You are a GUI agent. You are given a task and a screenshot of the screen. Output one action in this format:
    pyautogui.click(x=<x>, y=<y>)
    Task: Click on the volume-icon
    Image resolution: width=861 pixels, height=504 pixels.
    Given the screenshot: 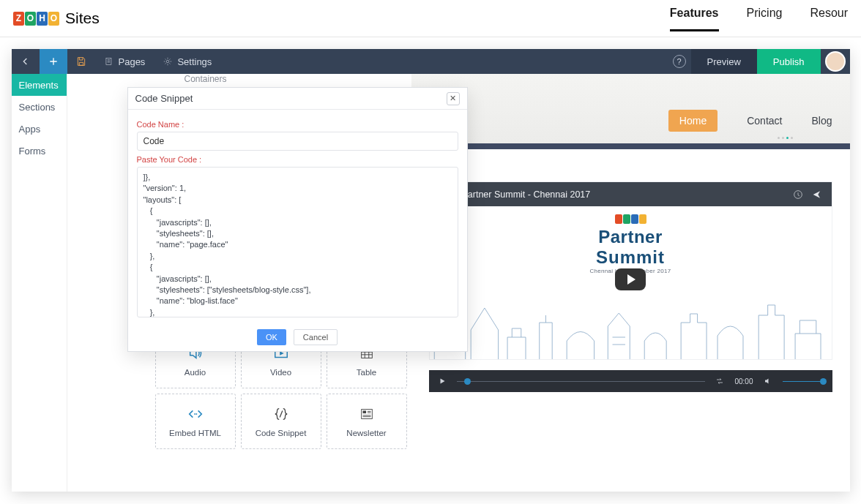 What is the action you would take?
    pyautogui.click(x=768, y=381)
    